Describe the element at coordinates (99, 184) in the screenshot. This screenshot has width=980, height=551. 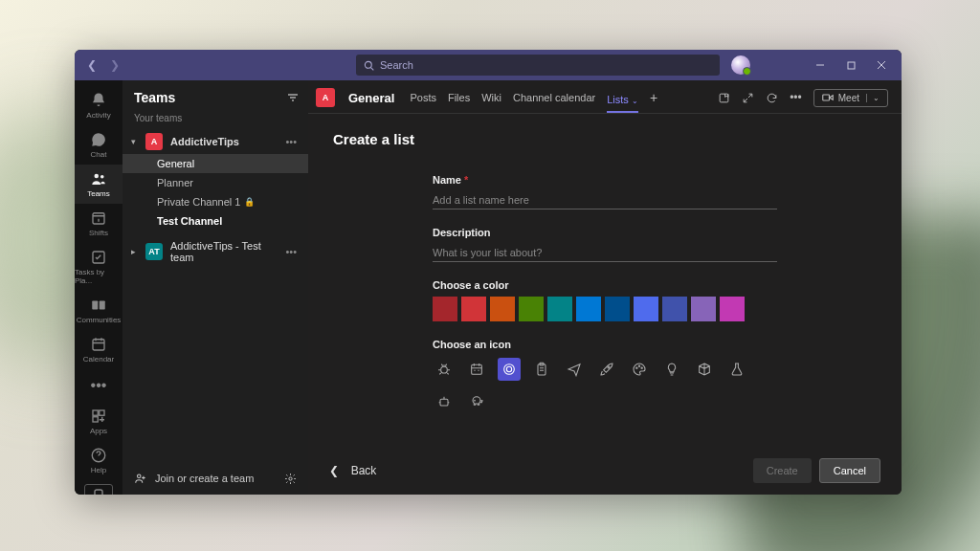
I see `rail-teams: Teams` at that location.